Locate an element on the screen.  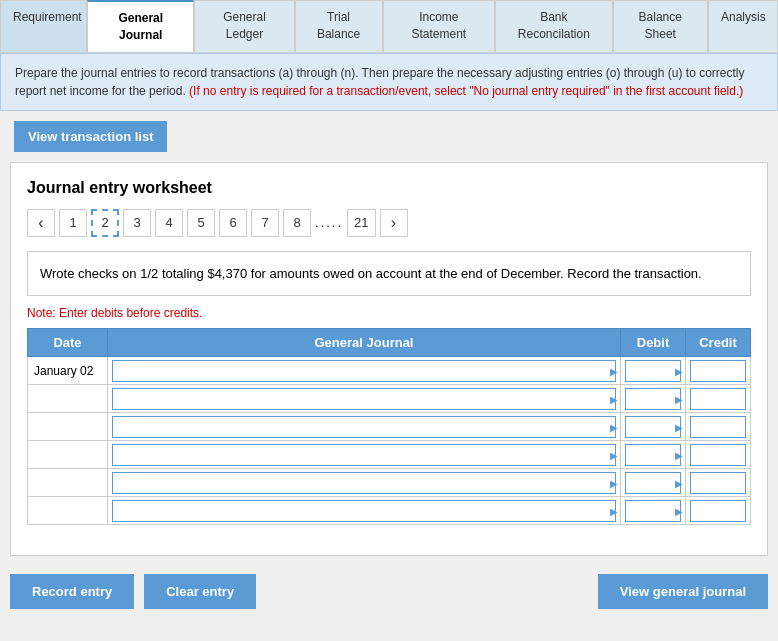
page-7-button: 7 is located at coordinates (265, 223).